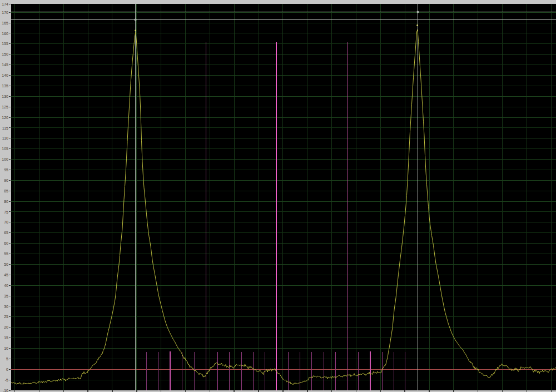  I want to click on svg-text: 30, so click(6, 307).